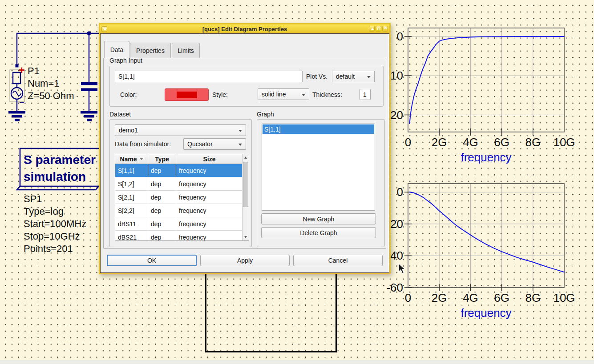  I want to click on style-dropdown: solid line, so click(283, 94).